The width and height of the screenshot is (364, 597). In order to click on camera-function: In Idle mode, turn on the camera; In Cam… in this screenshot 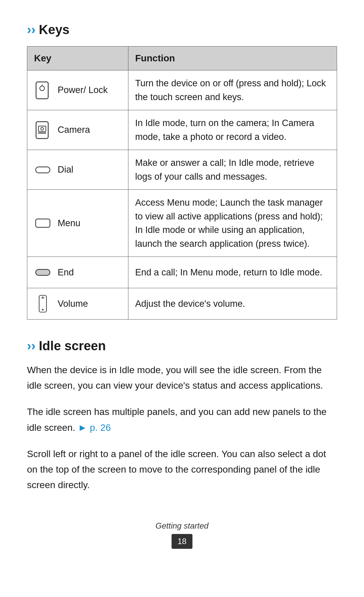, I will do `click(233, 130)`.